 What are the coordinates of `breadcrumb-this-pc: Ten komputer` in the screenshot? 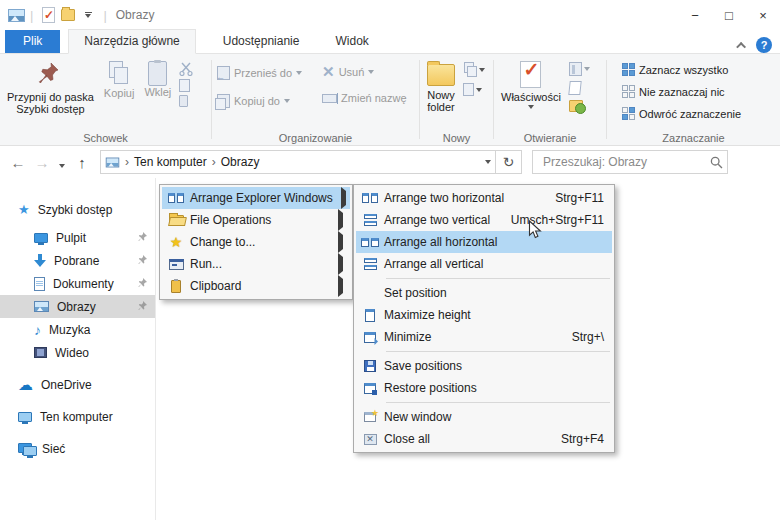 It's located at (170, 162).